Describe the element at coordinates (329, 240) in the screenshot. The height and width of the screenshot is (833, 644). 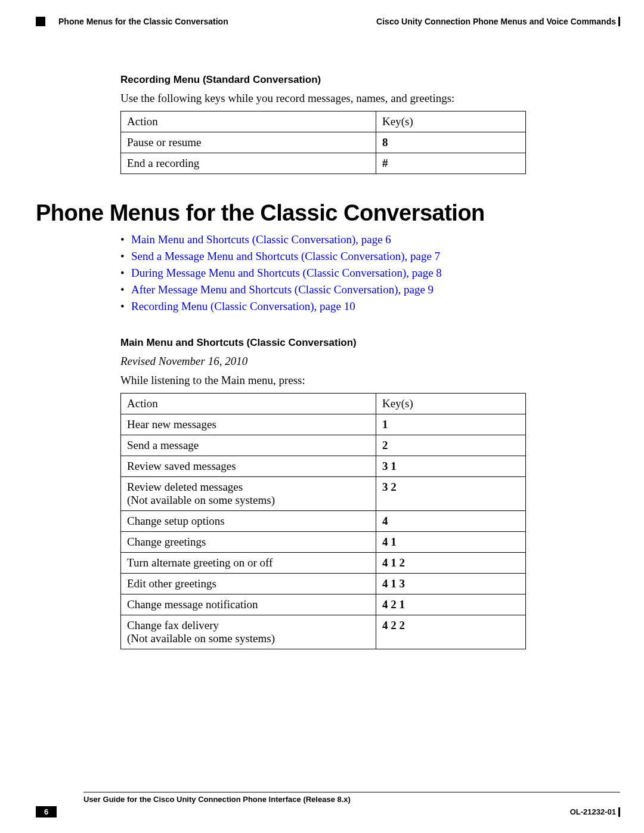
I see `list-item: Main Menu and Shortcuts (Classic Convers…` at that location.